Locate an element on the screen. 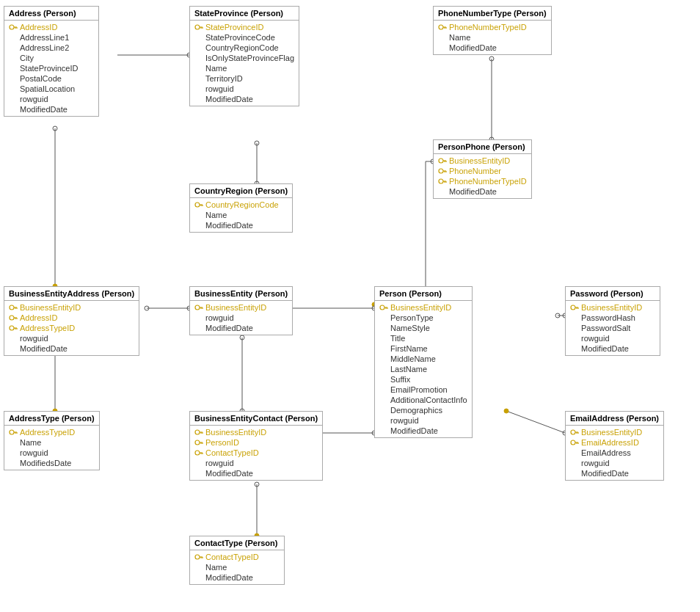 The image size is (700, 612). entity-header-BusinessEntityAddress: BusinessEntityAddress (Person) is located at coordinates (72, 294).